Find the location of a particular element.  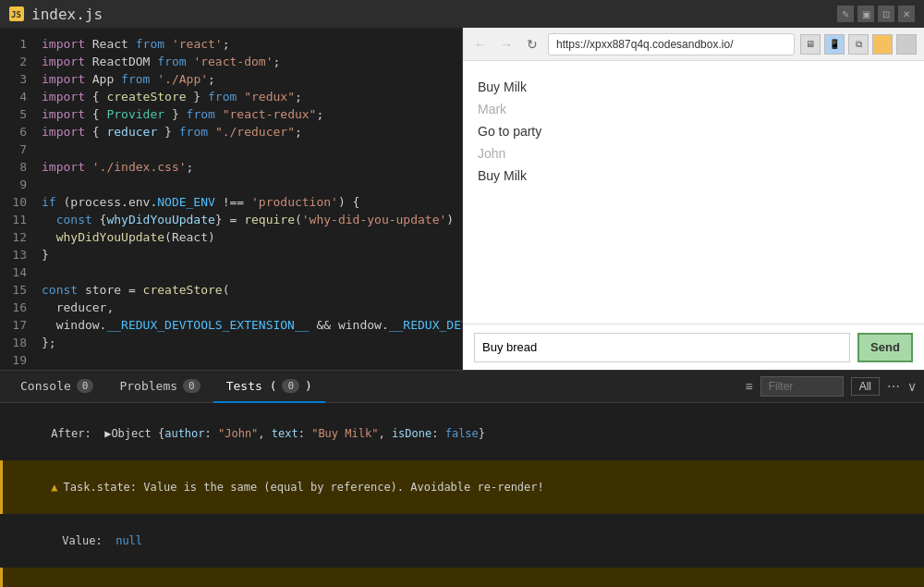

code-line: 11 const {whyDidYouUpdate} = require('wh… is located at coordinates (231, 220).